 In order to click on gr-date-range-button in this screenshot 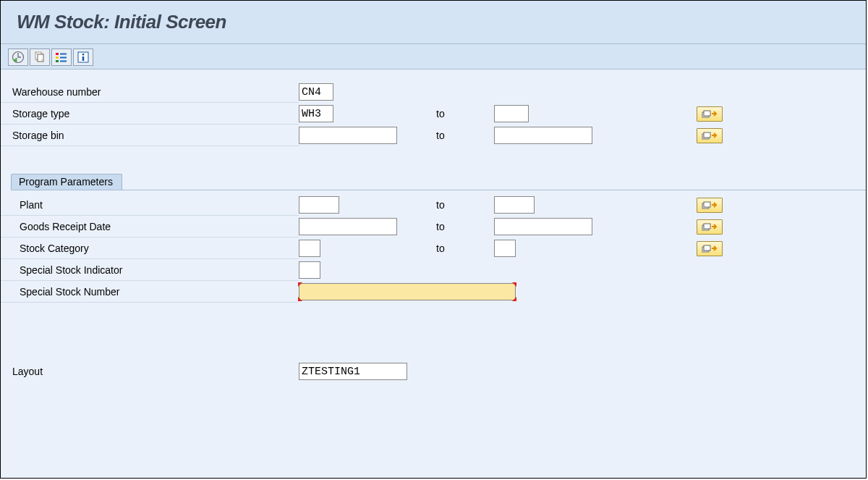, I will do `click(710, 227)`.